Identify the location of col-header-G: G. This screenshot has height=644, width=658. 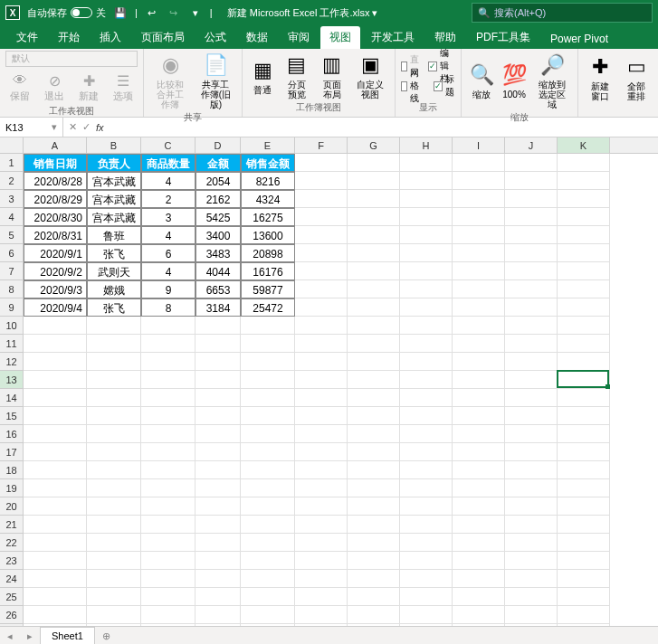
(374, 145).